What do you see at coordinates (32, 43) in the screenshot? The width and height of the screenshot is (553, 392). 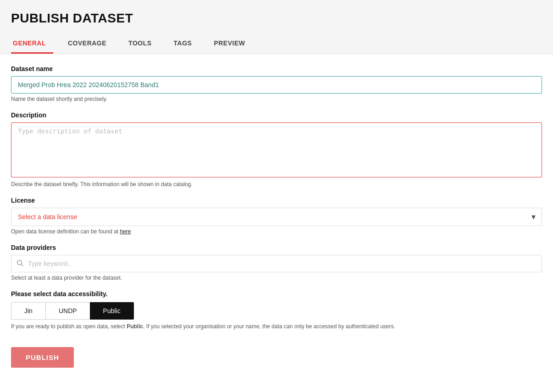 I see `tab-general: GENERAL` at bounding box center [32, 43].